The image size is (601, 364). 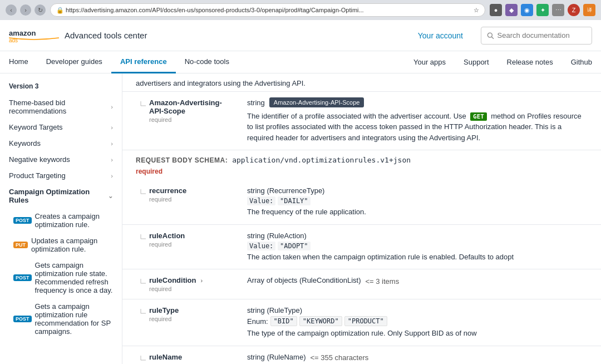 I want to click on sidebar-item-negative-keywords: Negative keywords ›, so click(x=61, y=159).